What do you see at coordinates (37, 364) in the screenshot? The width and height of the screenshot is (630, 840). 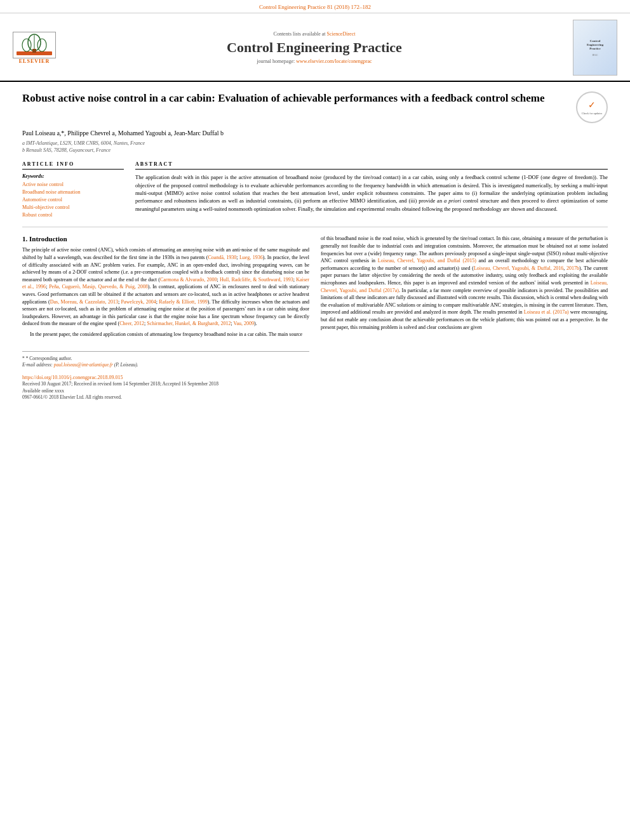 I see `email-label: E-mail address:` at bounding box center [37, 364].